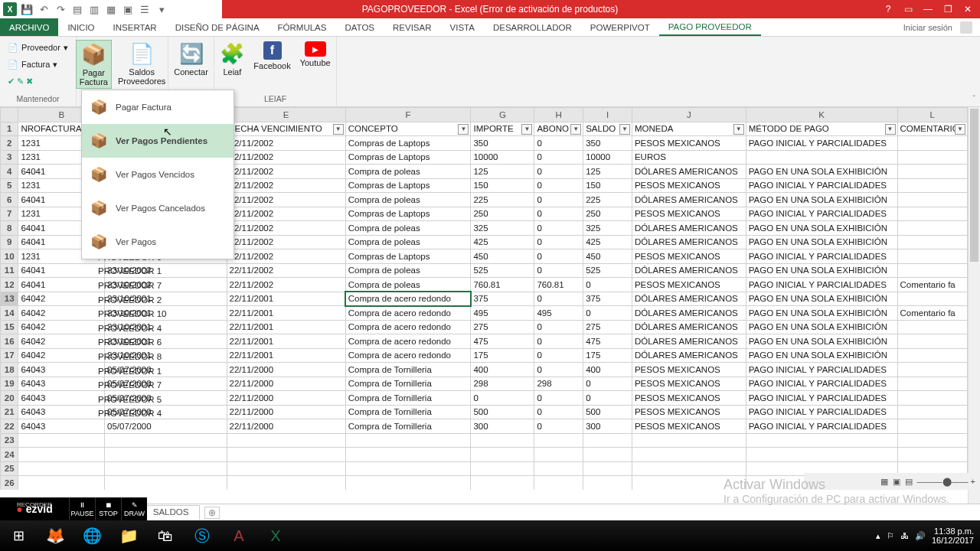  Describe the element at coordinates (9, 285) in the screenshot. I see `row-header: 12` at that location.